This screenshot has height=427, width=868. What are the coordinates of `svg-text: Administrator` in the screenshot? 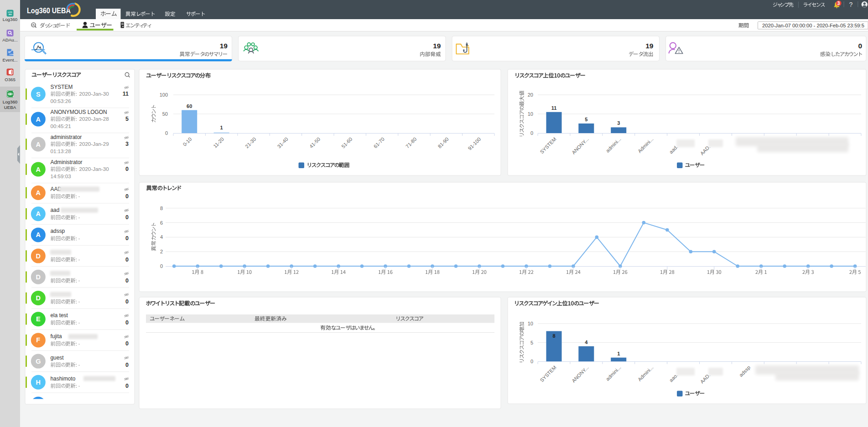 It's located at (67, 162).